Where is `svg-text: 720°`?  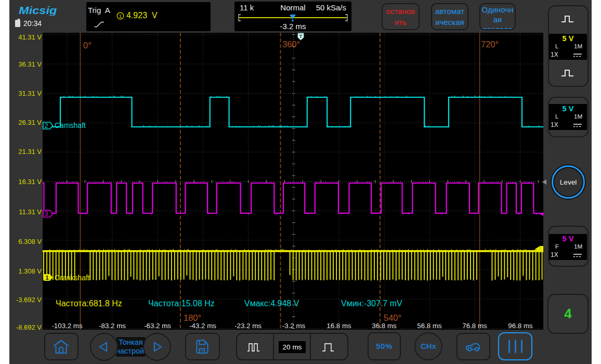 svg-text: 720° is located at coordinates (490, 44).